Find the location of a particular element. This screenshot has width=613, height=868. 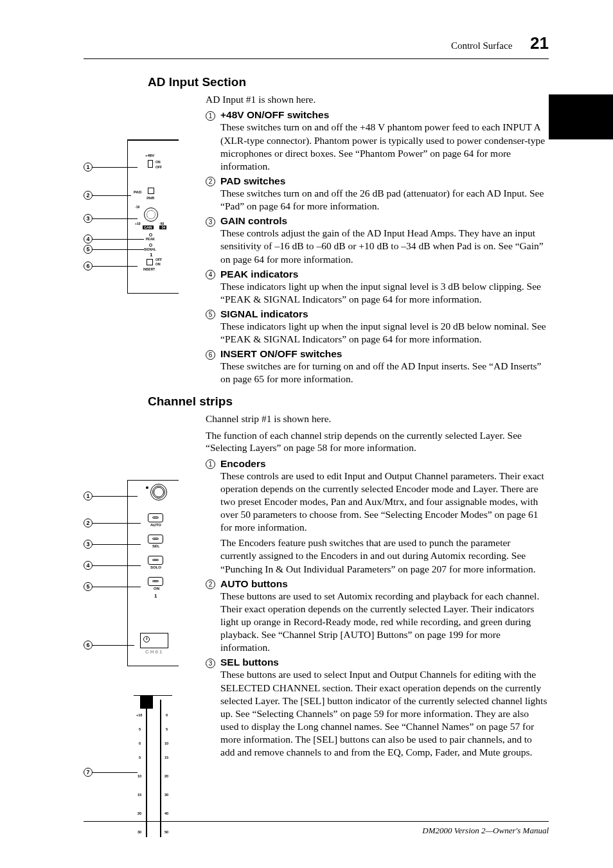

cs-co-2: 2 is located at coordinates (88, 523).